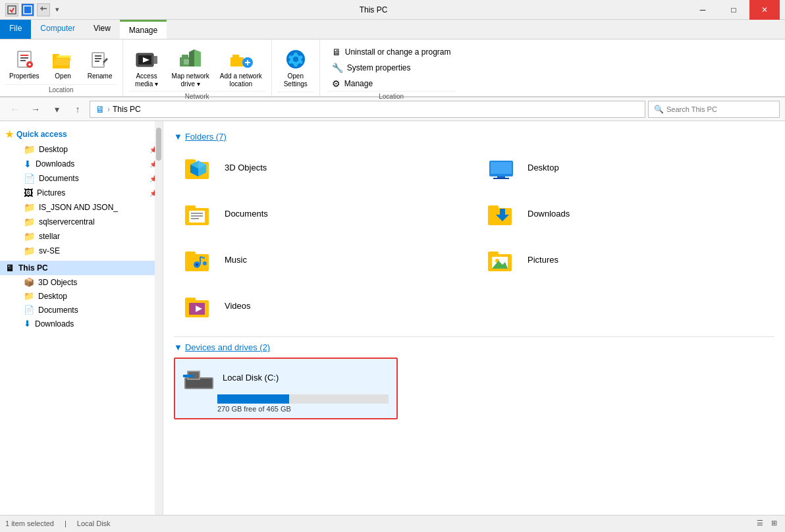  I want to click on folder-3d-objects: 3D Objects, so click(323, 167).